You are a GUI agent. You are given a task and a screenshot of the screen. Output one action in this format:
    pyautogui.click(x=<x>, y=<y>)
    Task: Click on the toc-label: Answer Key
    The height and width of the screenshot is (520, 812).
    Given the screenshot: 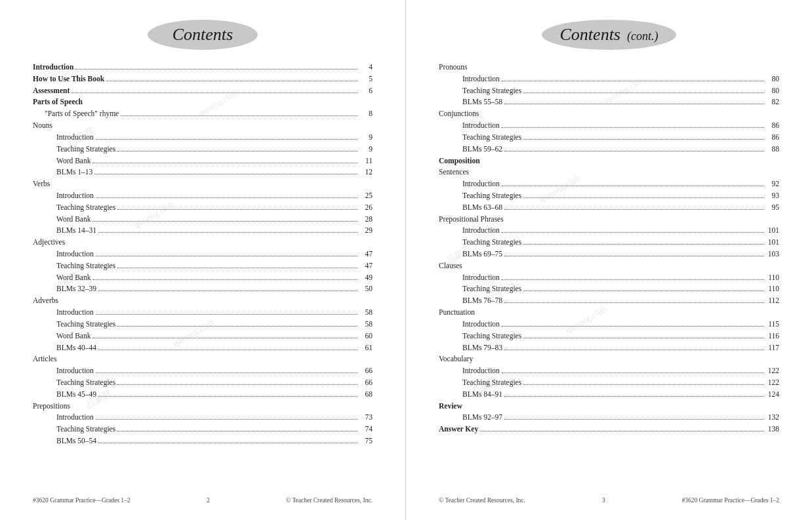 What is the action you would take?
    pyautogui.click(x=458, y=430)
    